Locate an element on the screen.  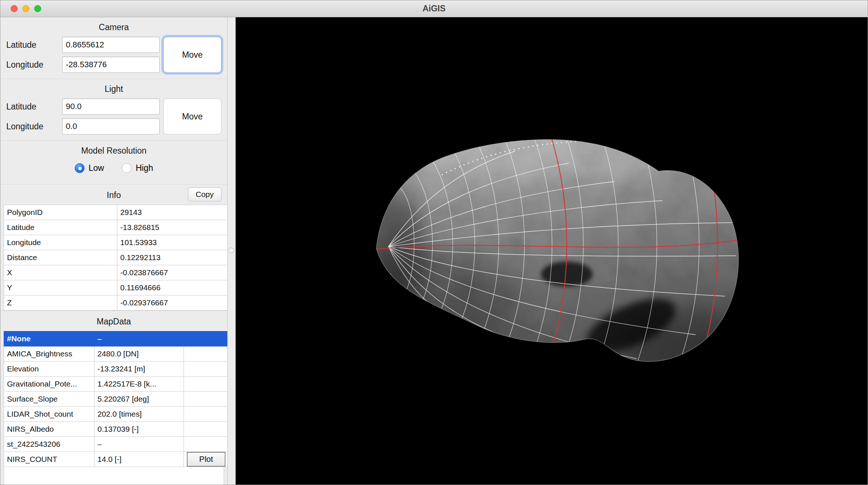
info-label-cell: Latitude is located at coordinates (61, 228).